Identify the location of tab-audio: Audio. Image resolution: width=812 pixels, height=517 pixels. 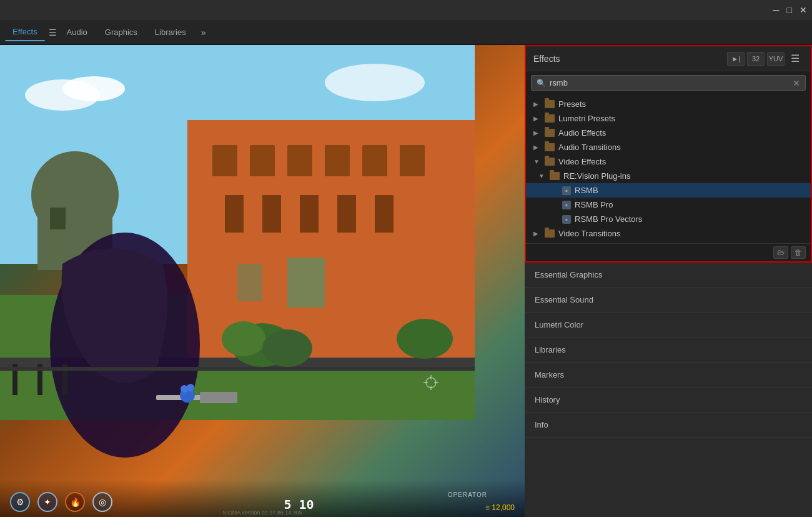
(77, 33).